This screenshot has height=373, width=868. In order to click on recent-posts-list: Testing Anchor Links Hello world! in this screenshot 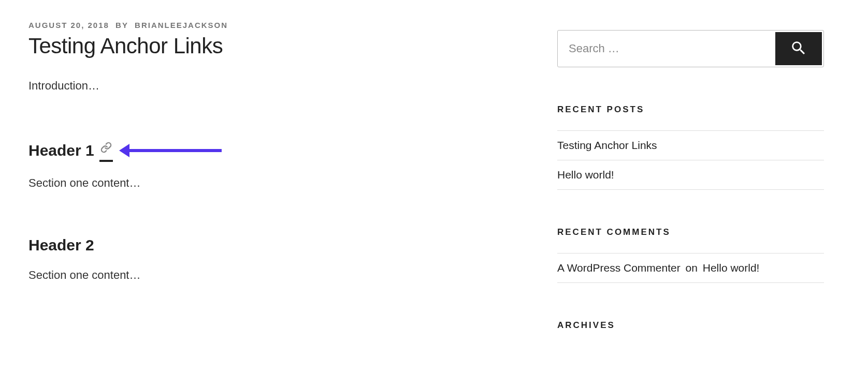, I will do `click(691, 160)`.